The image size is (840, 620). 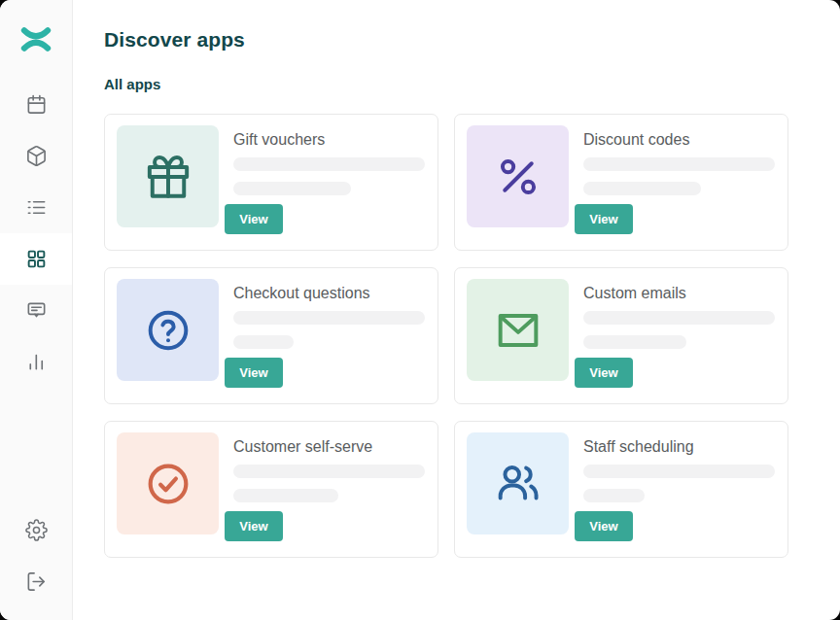 I want to click on app-card-body: Customer self-serve View, so click(x=330, y=490).